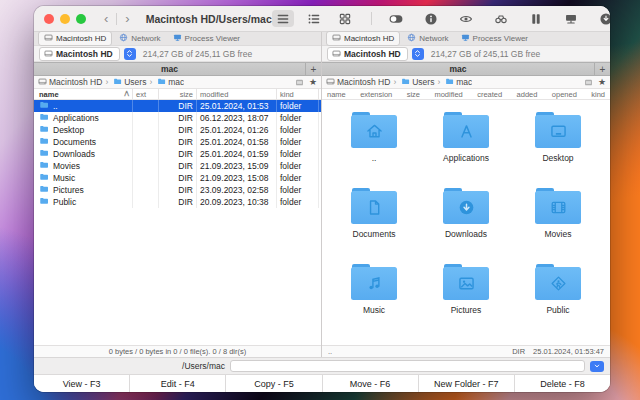  What do you see at coordinates (106, 18) in the screenshot?
I see `back-icon: ‹` at bounding box center [106, 18].